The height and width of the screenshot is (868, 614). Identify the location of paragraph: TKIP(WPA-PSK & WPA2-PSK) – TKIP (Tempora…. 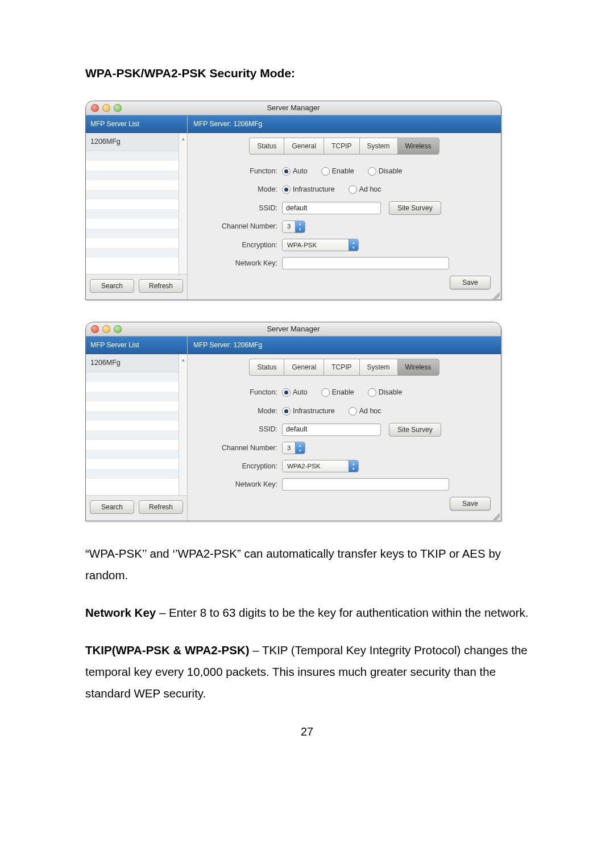
(307, 672).